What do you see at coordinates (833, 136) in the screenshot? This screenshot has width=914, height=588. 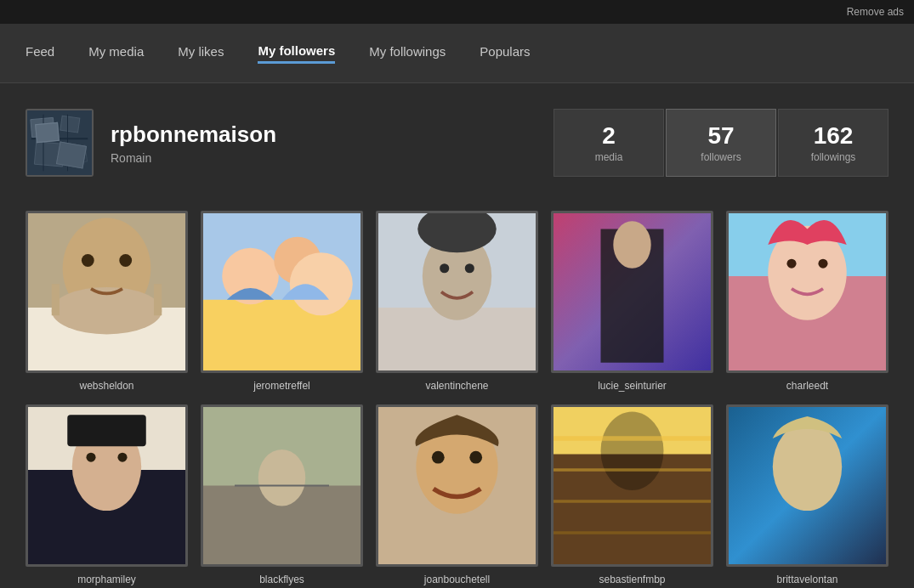 I see `stat-followings-number: 162` at bounding box center [833, 136].